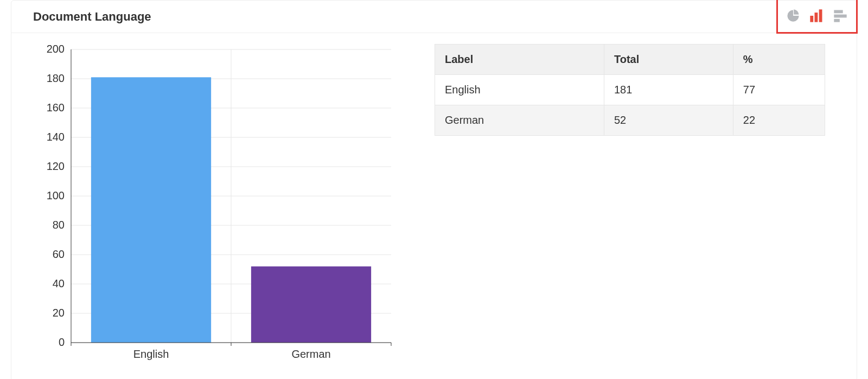  I want to click on svg-text: German, so click(311, 354).